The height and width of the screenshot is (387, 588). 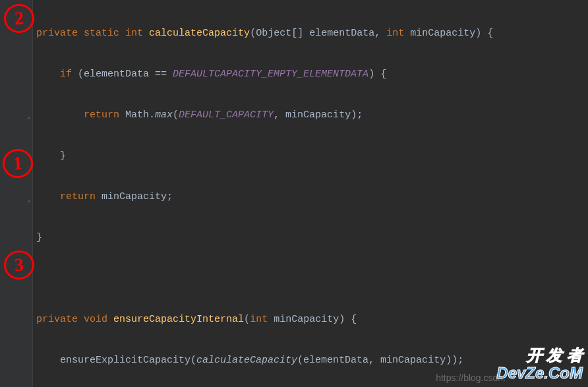 What do you see at coordinates (265, 33) in the screenshot?
I see `code-line: private static int calculateCapacity(Obj…` at bounding box center [265, 33].